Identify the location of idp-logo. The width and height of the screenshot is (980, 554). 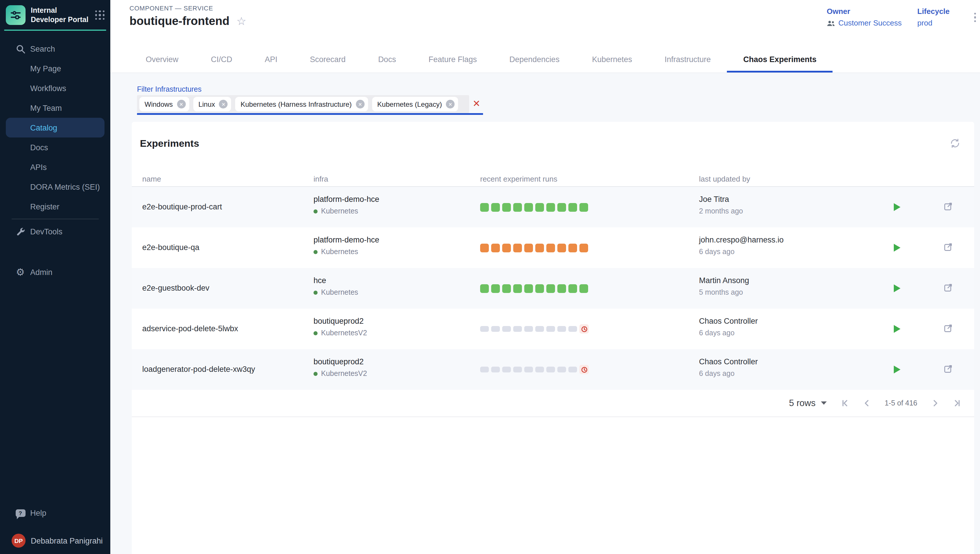
(16, 15).